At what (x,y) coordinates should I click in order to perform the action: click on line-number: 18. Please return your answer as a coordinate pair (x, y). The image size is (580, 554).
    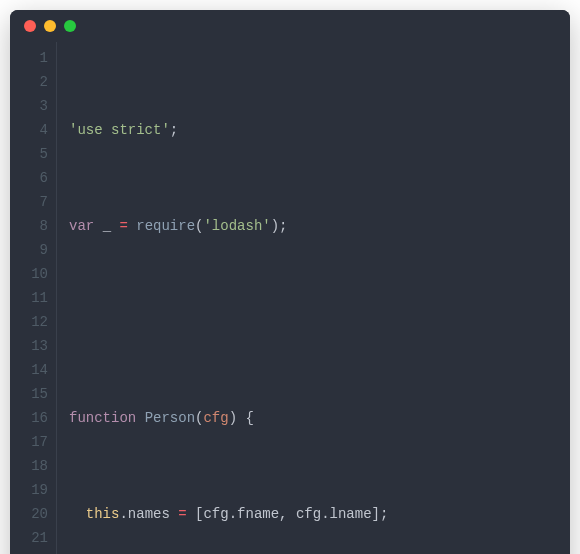
    Looking at the image, I should click on (29, 466).